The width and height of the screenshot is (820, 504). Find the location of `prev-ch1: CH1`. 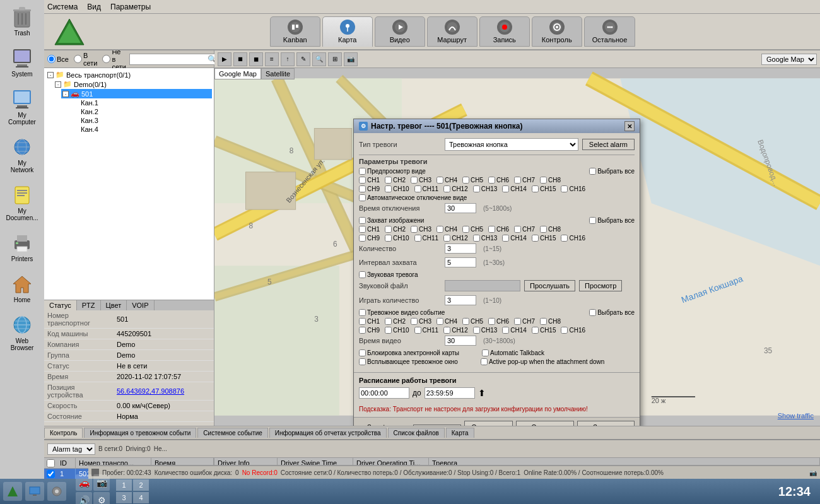

prev-ch1: CH1 is located at coordinates (370, 180).